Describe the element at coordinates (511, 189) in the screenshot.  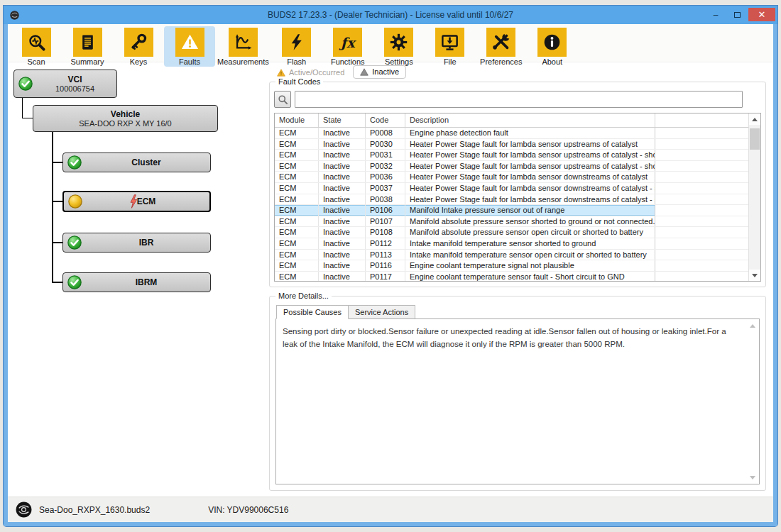
I see `fault-row: ECMInactiveP0037Heater Power Stage fault…` at that location.